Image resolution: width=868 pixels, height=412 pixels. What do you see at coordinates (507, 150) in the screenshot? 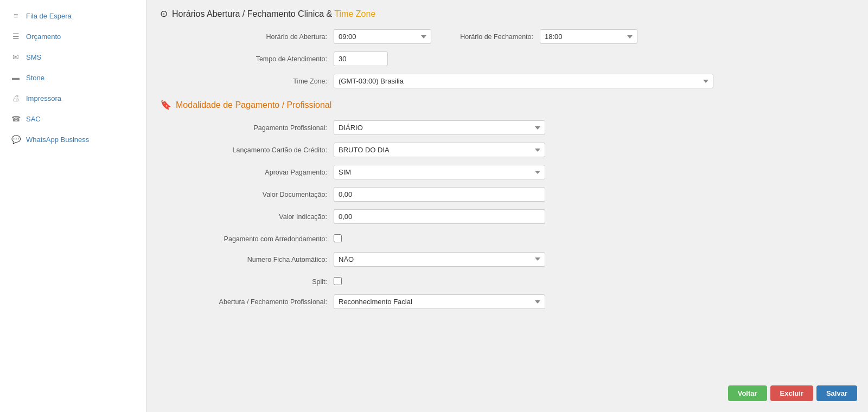
I see `lancamento-cartao-row: Lançamento Cartão de Crédito: BRUTO DO D…` at bounding box center [507, 150].